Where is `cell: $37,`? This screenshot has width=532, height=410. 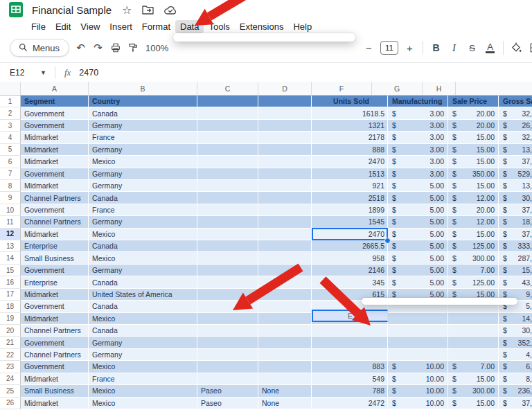
cell: $37, is located at coordinates (515, 211).